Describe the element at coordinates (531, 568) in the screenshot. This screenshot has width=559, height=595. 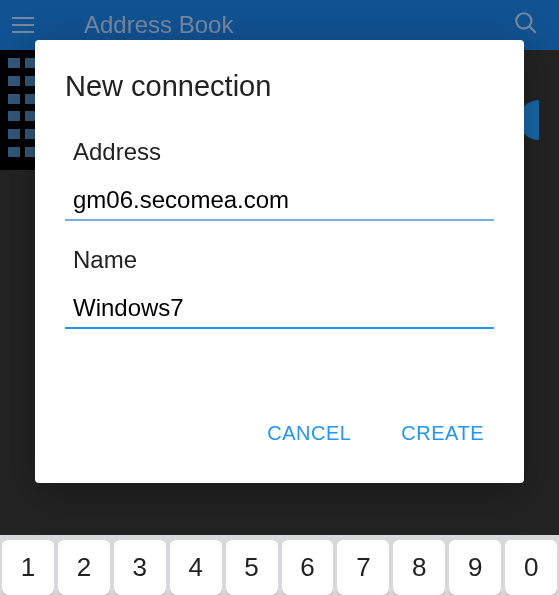
I see `key-0: 0` at that location.